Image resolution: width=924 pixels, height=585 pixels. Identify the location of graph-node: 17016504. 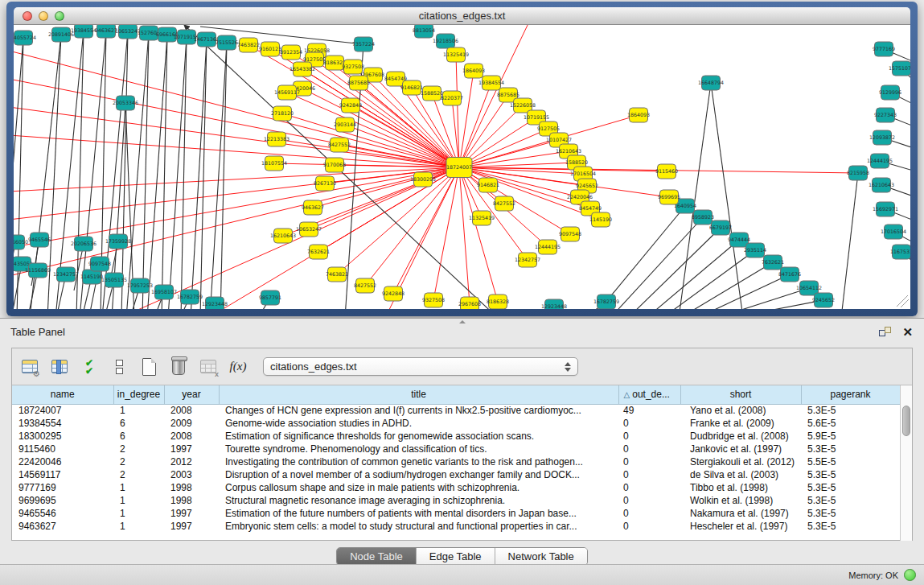
(893, 232).